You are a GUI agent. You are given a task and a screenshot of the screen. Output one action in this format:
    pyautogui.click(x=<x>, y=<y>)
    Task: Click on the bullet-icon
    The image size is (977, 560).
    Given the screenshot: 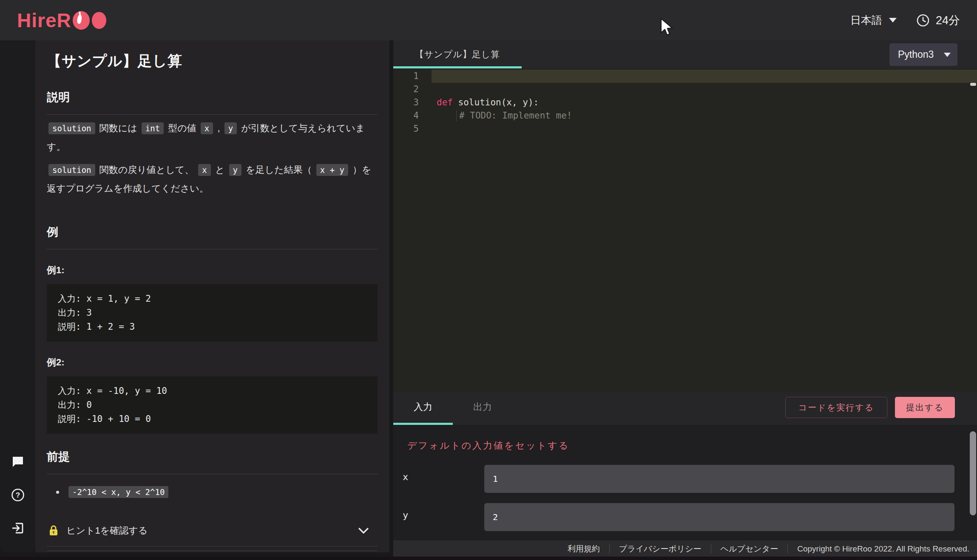 What is the action you would take?
    pyautogui.click(x=58, y=492)
    